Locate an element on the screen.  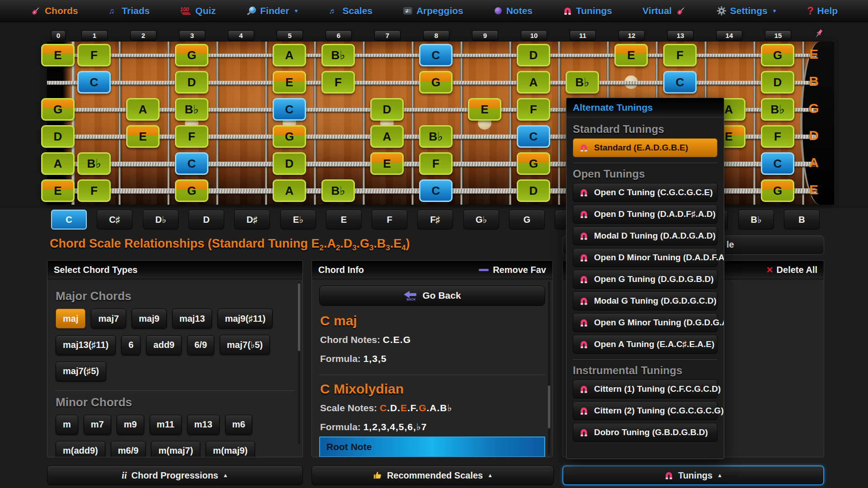
marker-g-s6-f15: G is located at coordinates (778, 191).